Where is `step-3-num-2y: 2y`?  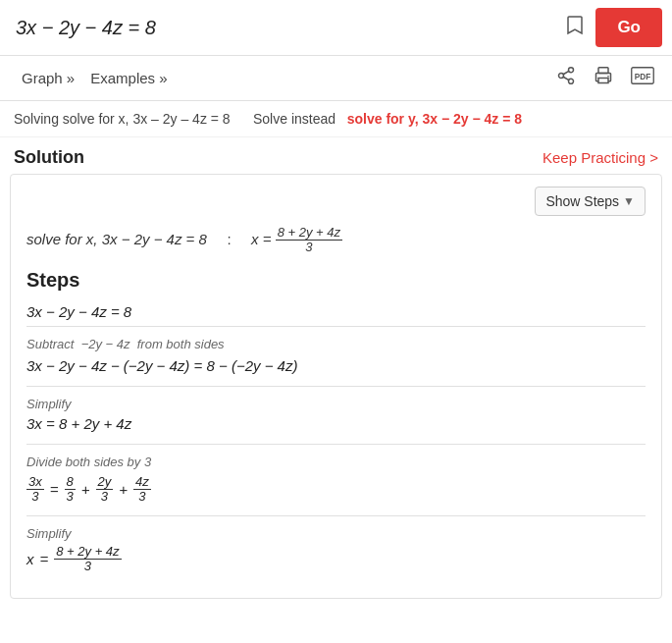 step-3-num-2y: 2y is located at coordinates (105, 483).